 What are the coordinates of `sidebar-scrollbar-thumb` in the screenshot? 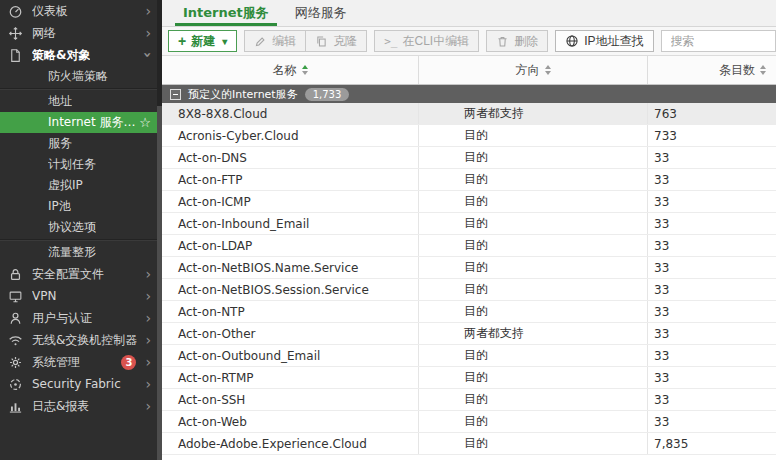 It's located at (160, 283).